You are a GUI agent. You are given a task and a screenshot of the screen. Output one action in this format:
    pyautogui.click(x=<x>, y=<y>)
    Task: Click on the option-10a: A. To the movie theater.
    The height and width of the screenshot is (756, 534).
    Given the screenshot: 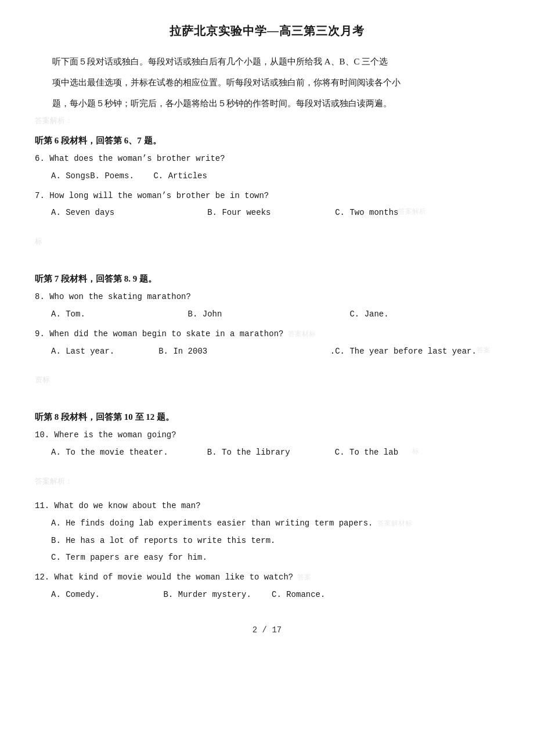 What is the action you would take?
    pyautogui.click(x=110, y=453)
    